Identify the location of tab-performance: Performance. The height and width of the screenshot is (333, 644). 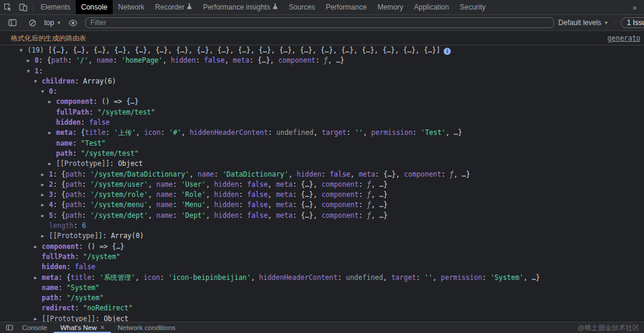
(346, 7).